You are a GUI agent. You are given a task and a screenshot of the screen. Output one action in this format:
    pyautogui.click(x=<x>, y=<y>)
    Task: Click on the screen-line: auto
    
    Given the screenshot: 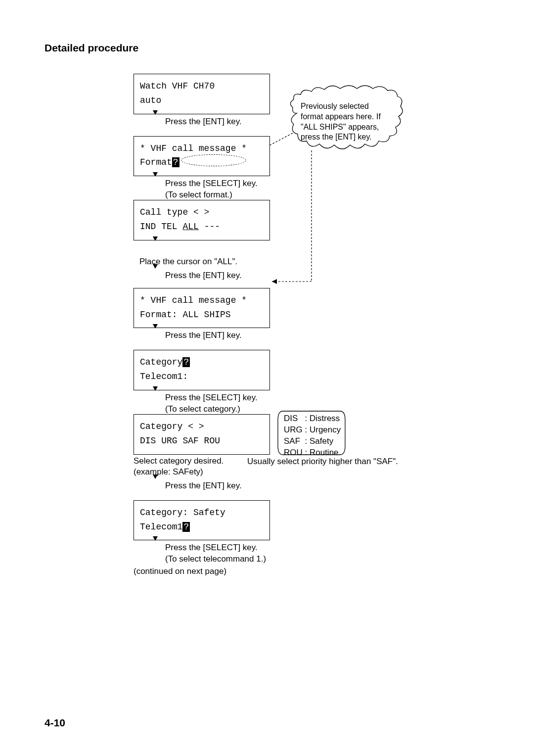 What is the action you would take?
    pyautogui.click(x=202, y=101)
    